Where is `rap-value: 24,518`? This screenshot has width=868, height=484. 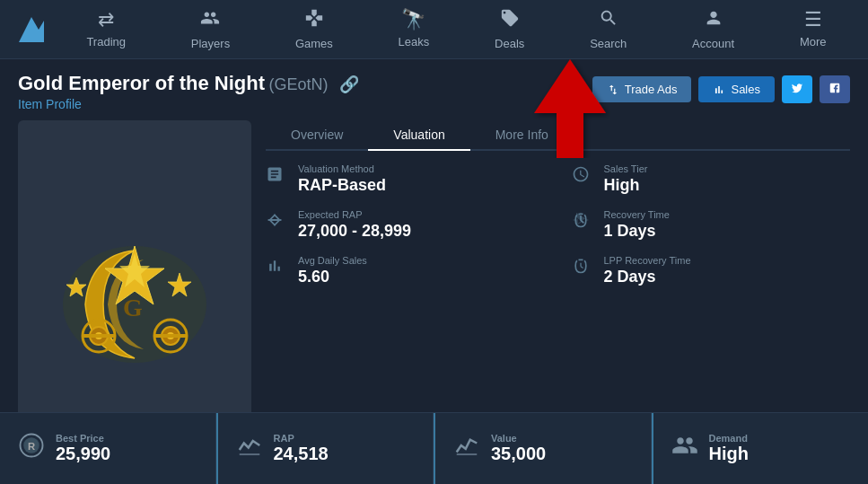 rap-value: 24,518 is located at coordinates (302, 454).